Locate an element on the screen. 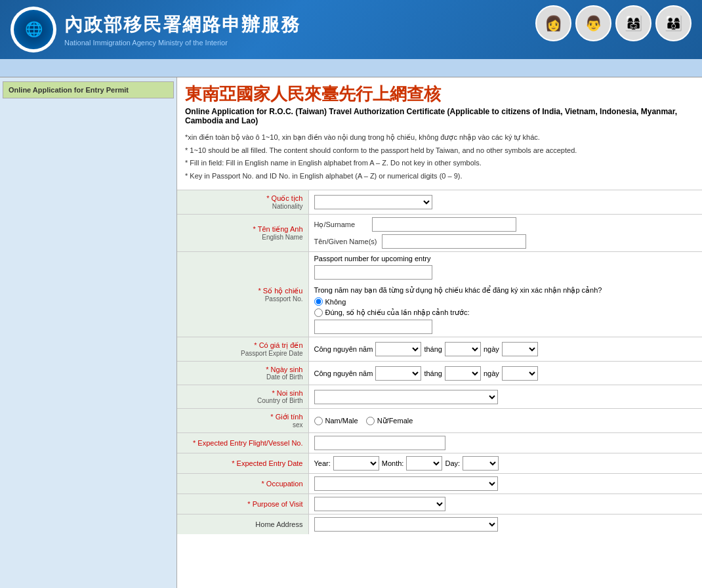 This screenshot has width=702, height=588. photo-1: 👩 is located at coordinates (554, 24).